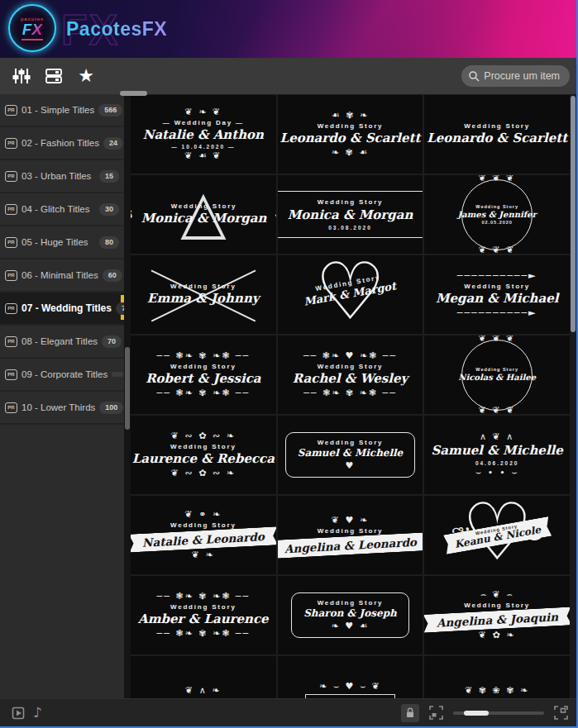 This screenshot has width=578, height=728. What do you see at coordinates (32, 40) in the screenshot?
I see `logo-underline` at bounding box center [32, 40].